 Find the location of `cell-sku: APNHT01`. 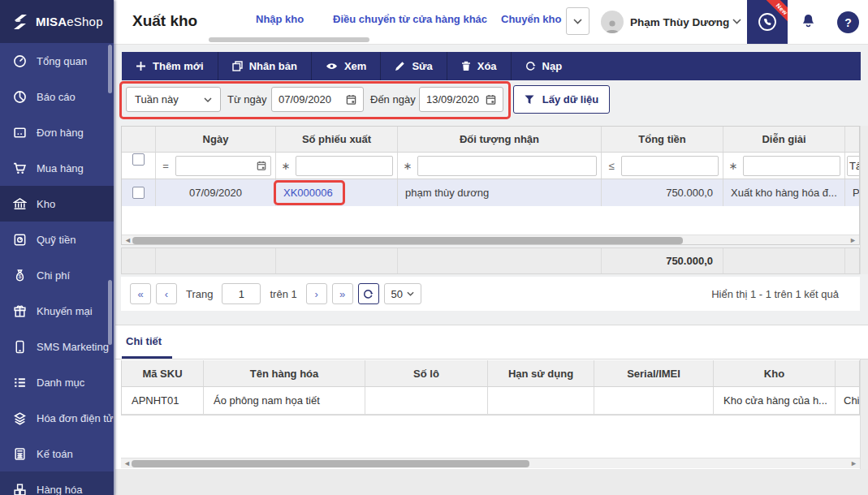

cell-sku: APNHT01 is located at coordinates (162, 401).